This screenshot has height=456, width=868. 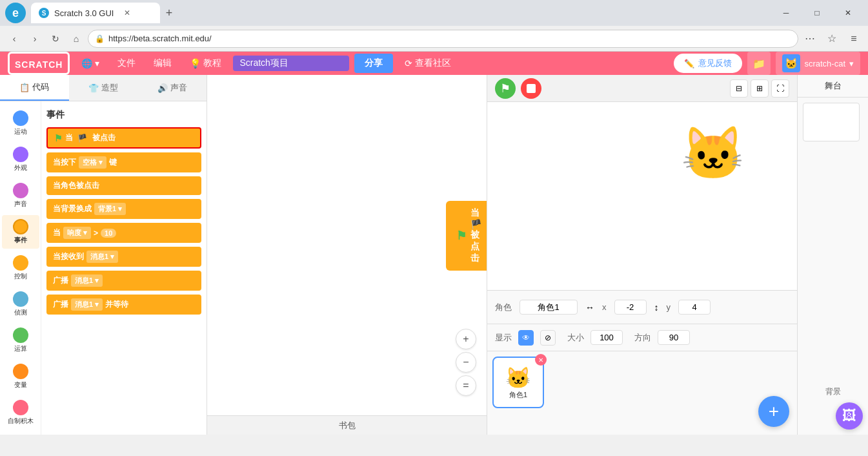 I want to click on file-menu: 文件, so click(x=126, y=63).